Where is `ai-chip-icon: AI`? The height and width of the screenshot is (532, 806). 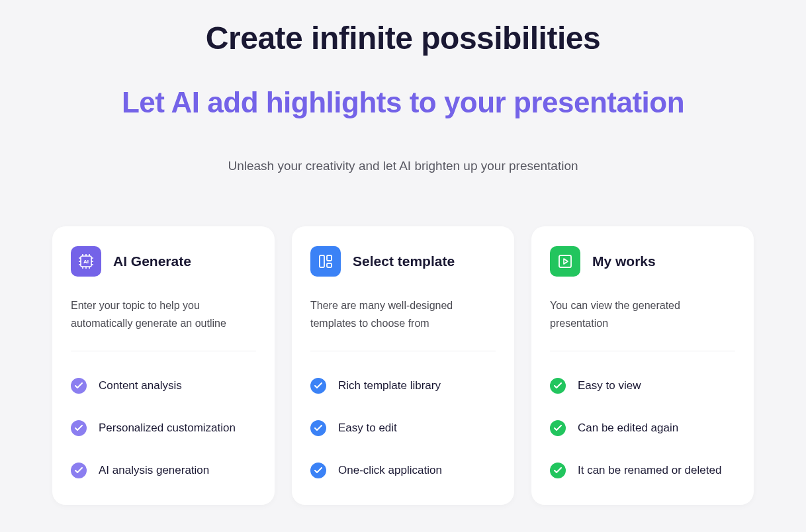
ai-chip-icon: AI is located at coordinates (86, 261).